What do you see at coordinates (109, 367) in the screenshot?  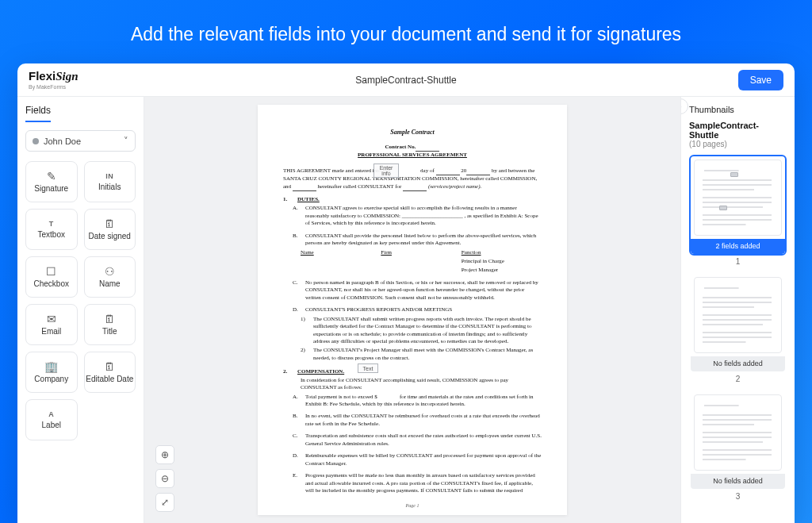 I see `editable-date-icon: 🗓` at bounding box center [109, 367].